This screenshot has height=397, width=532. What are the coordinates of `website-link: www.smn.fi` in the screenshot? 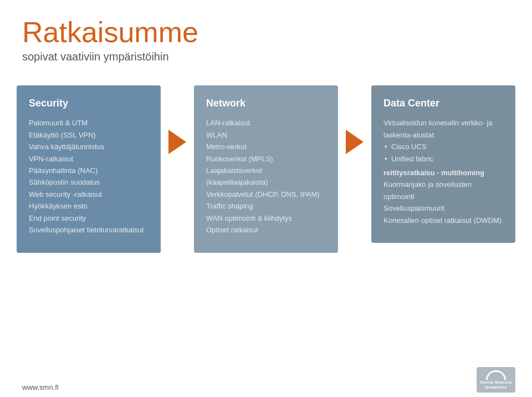 It's located at (40, 387).